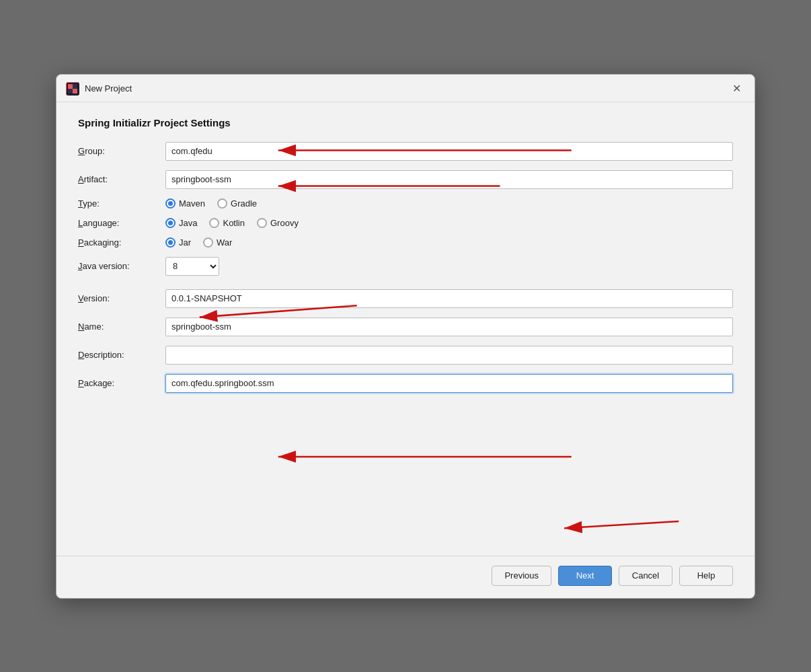 The height and width of the screenshot is (672, 811). What do you see at coordinates (225, 242) in the screenshot?
I see `packaging-war-label: War` at bounding box center [225, 242].